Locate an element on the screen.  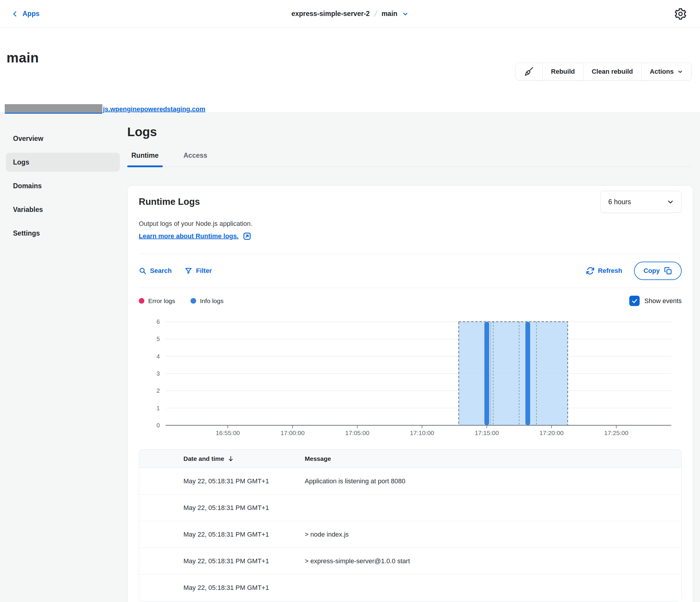
svg-text: 17:05:00 is located at coordinates (357, 433).